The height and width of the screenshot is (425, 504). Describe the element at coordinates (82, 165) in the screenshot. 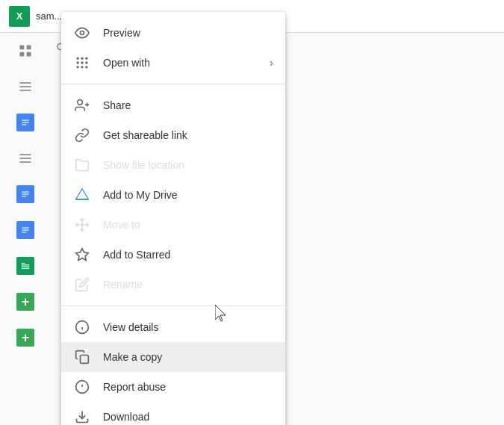

I see `folder-icon` at that location.